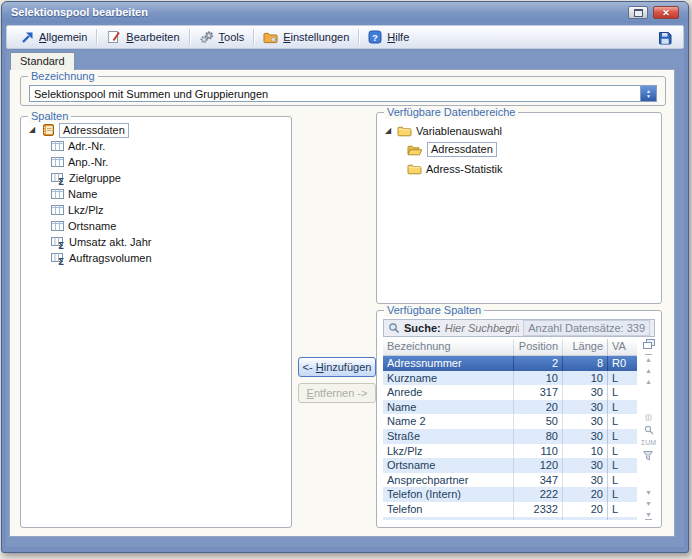  What do you see at coordinates (345, 12) in the screenshot?
I see `titlebar: Selektionspool bearbeiten ✕` at bounding box center [345, 12].